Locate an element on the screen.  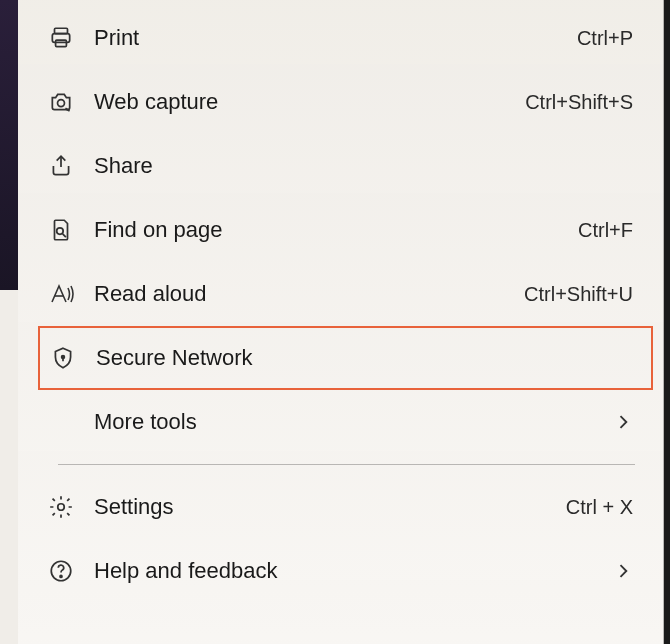
background-right-strip is located at coordinates (667, 322).